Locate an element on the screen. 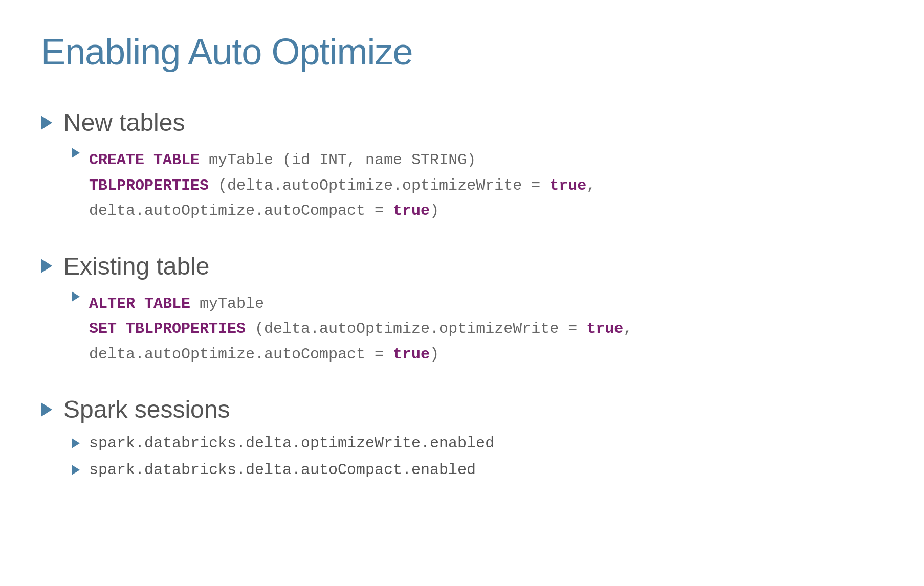  val-true-1: true is located at coordinates (568, 186).